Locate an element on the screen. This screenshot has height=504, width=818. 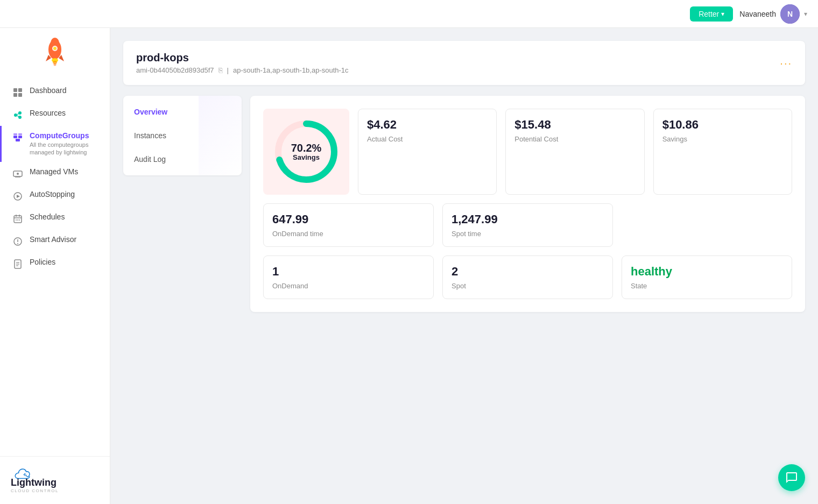
savings-visual: 70.2% Savings is located at coordinates (306, 152).